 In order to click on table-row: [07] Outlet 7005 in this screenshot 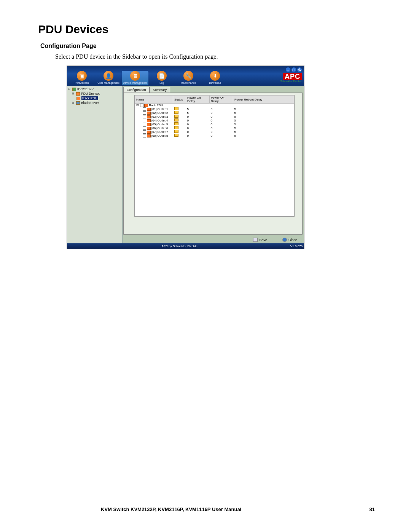, I will do `click(215, 132)`.